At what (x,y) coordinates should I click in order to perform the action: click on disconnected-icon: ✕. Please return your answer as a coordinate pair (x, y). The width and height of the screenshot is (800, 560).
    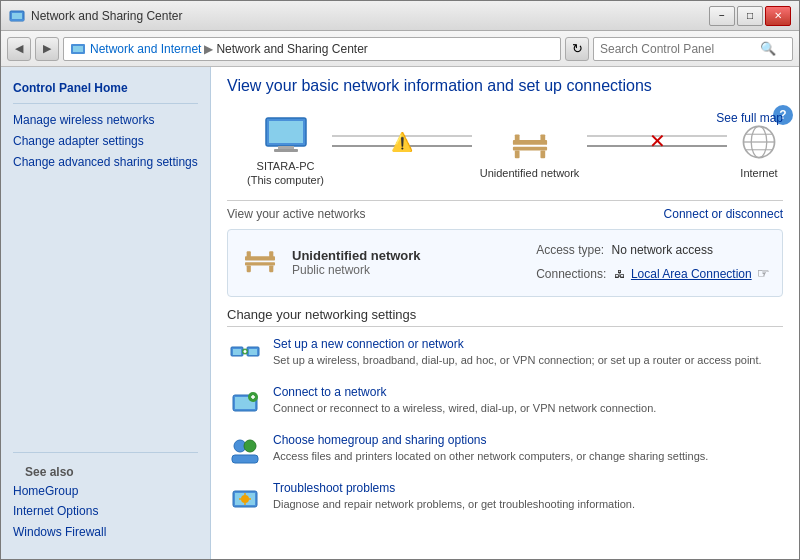
    Looking at the image, I should click on (658, 141).